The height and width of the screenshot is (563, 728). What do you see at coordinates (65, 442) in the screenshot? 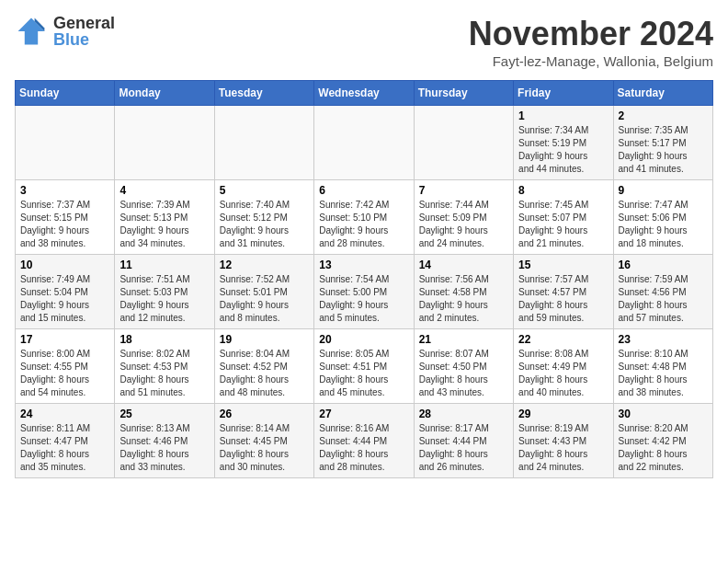
I see `calendar-cell: 24Sunrise: 8:11 AMSunset: 4:47 PMDayligh…` at bounding box center [65, 442].